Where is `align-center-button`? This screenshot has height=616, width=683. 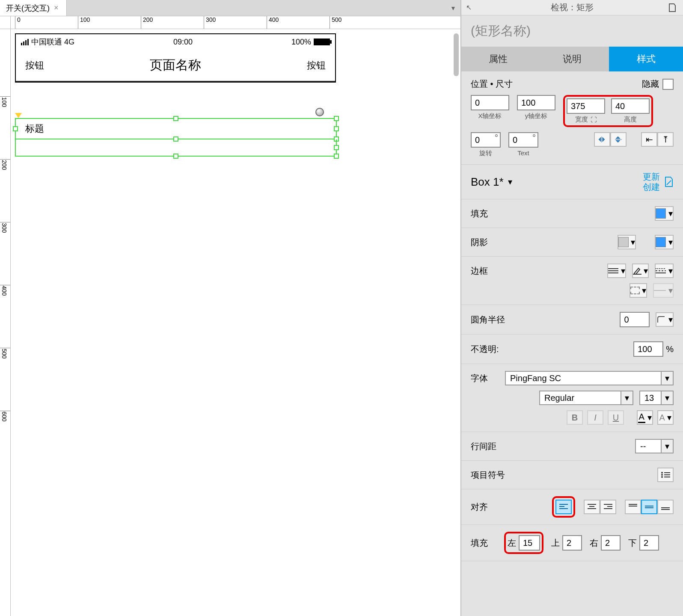 align-center-button is located at coordinates (592, 507).